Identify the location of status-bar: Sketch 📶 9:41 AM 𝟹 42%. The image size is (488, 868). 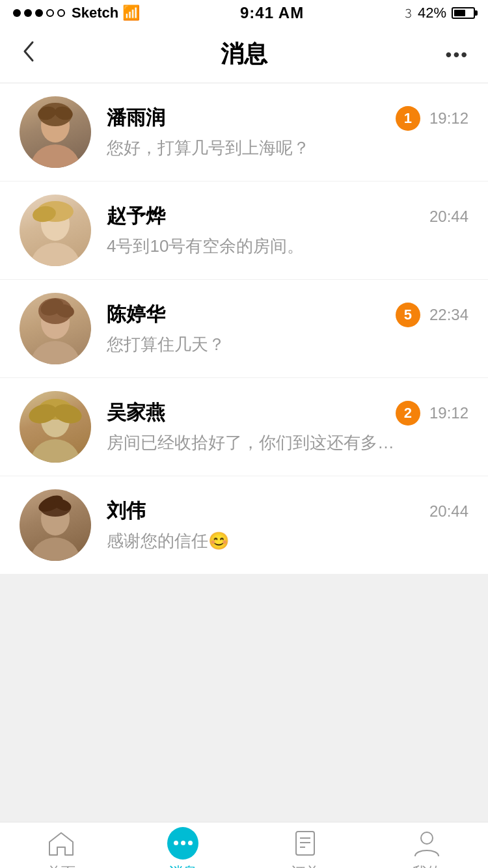
(244, 13).